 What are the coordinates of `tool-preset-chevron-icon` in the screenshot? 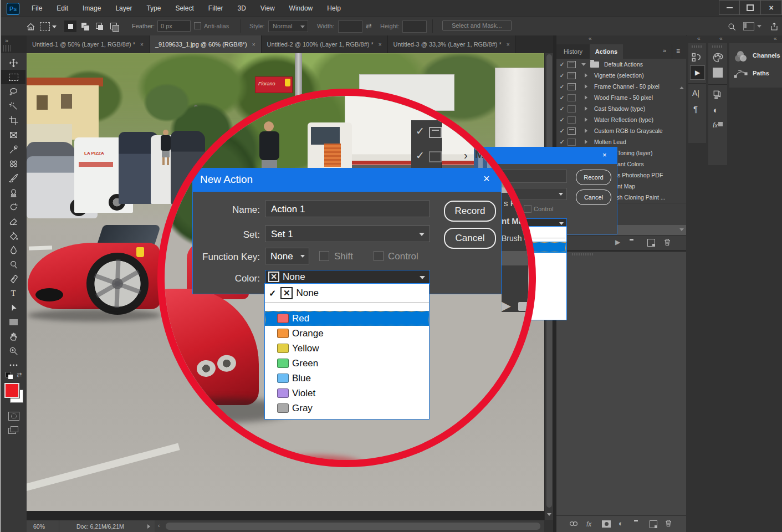 It's located at (54, 27).